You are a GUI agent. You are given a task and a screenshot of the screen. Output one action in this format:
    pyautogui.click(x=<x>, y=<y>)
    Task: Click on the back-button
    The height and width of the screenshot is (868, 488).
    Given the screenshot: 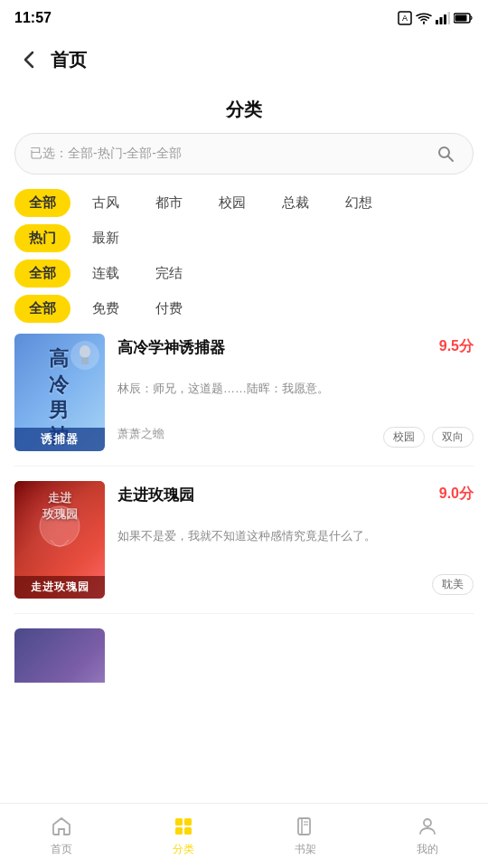 What is the action you would take?
    pyautogui.click(x=29, y=60)
    